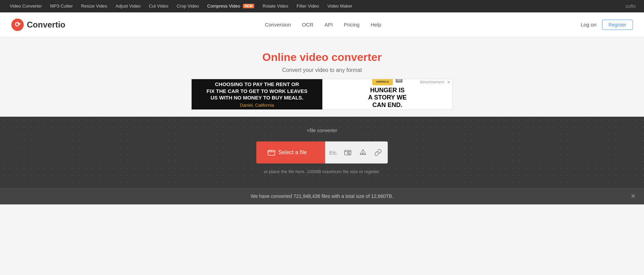  What do you see at coordinates (322, 6) in the screenshot?
I see `top-toolbar: Video Converter MP3 Cutter Resize Video …` at bounding box center [322, 6].